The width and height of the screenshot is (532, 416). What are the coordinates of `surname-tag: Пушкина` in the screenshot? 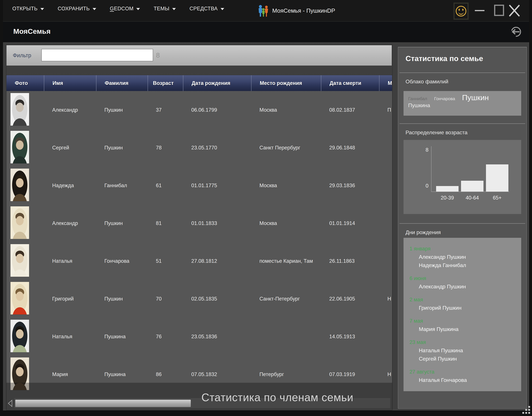 It's located at (419, 105).